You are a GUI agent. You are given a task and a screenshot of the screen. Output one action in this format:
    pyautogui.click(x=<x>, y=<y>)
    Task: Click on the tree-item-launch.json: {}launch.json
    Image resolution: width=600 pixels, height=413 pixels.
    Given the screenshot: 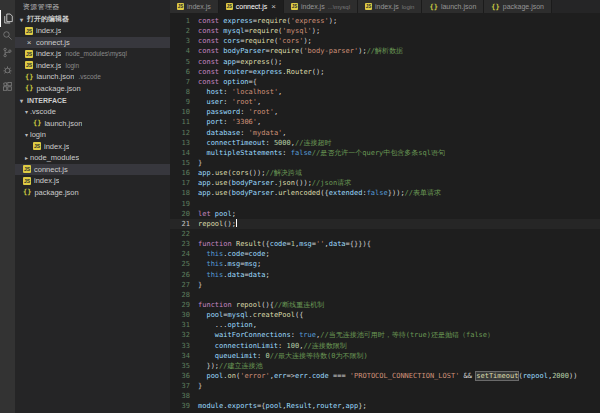 What is the action you would take?
    pyautogui.click(x=92, y=124)
    